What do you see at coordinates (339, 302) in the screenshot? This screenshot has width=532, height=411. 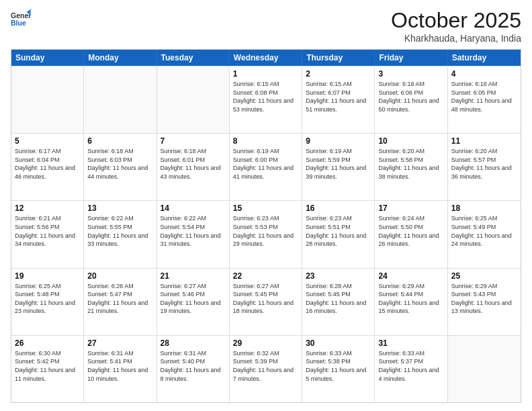 I see `day-cell-23: 23Sunrise: 6:28 AM Sunset: 5:45 PM Dayli…` at bounding box center [339, 302].